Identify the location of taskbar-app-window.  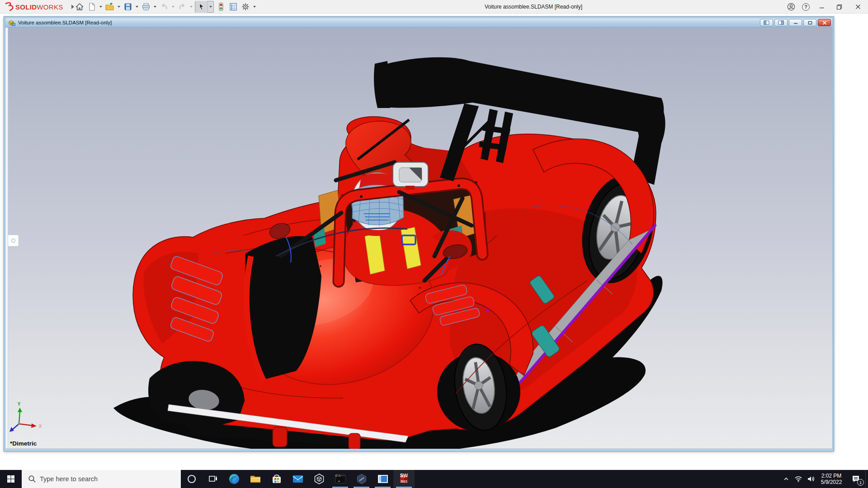
(382, 479).